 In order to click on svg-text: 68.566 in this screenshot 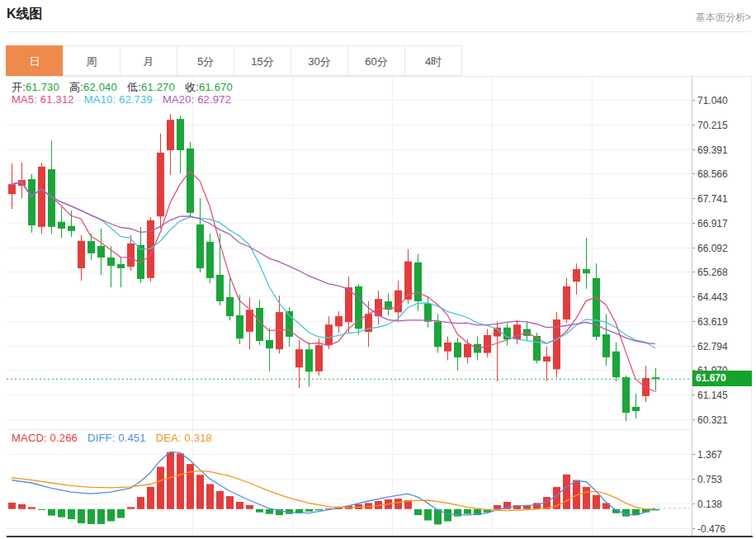, I will do `click(713, 174)`.